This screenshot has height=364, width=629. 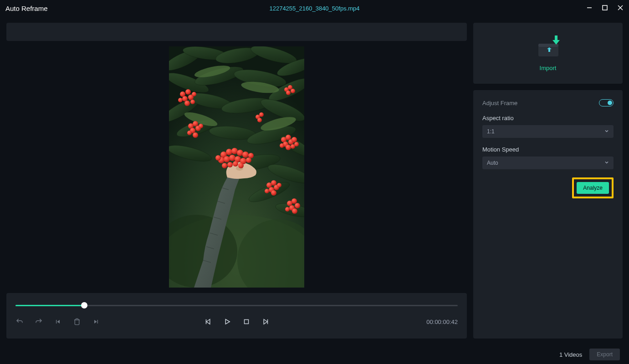 I want to click on footer: 1 Videos Export, so click(x=314, y=354).